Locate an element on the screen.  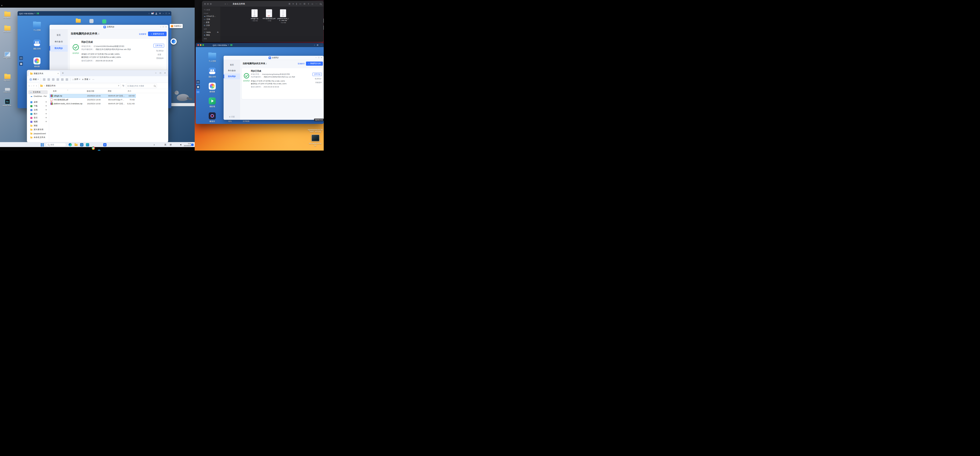
column-date-modified: 修改日期 is located at coordinates (91, 91).